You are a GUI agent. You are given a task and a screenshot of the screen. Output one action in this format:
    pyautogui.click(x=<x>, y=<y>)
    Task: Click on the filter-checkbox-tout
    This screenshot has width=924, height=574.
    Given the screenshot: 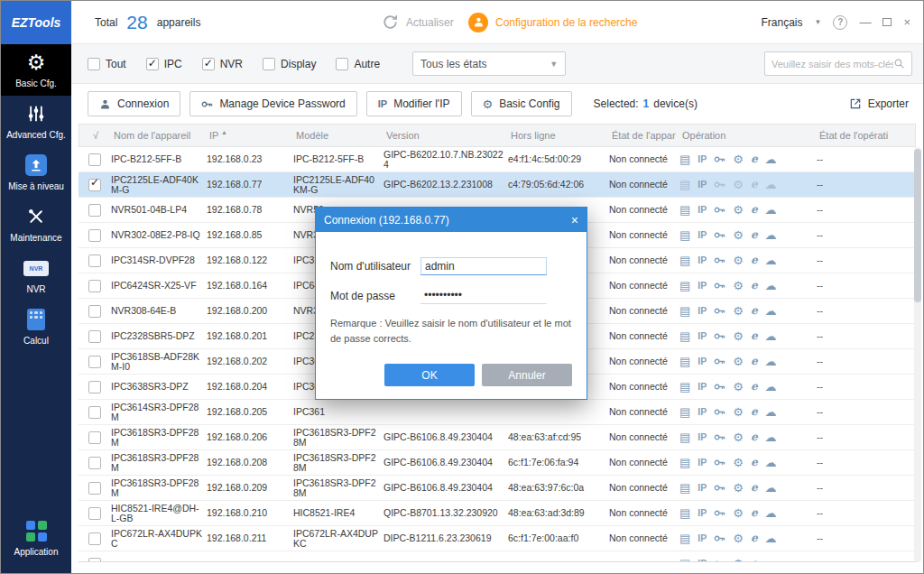 What is the action you would take?
    pyautogui.click(x=94, y=64)
    